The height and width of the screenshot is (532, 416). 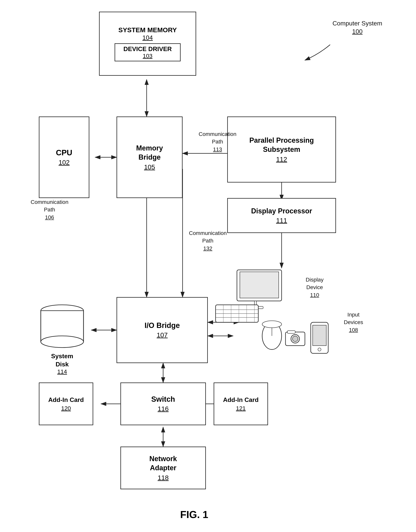 What do you see at coordinates (241, 400) in the screenshot?
I see `add-in-card-121-label: Add-In Card` at bounding box center [241, 400].